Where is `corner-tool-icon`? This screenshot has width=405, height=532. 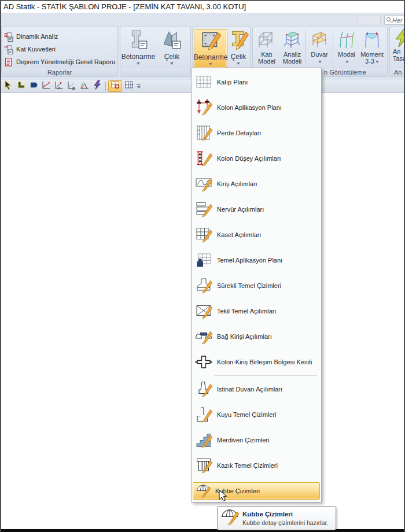 corner-tool-icon is located at coordinates (21, 86).